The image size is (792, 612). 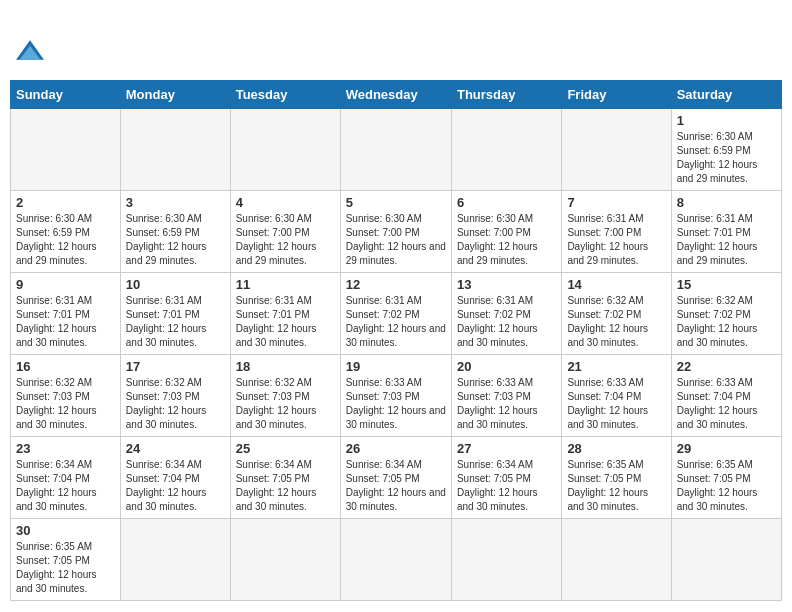 I want to click on calendar-cell: 27Sunrise: 6:34 AM Sunset: 7:05 PM Dayli…, so click(x=506, y=478).